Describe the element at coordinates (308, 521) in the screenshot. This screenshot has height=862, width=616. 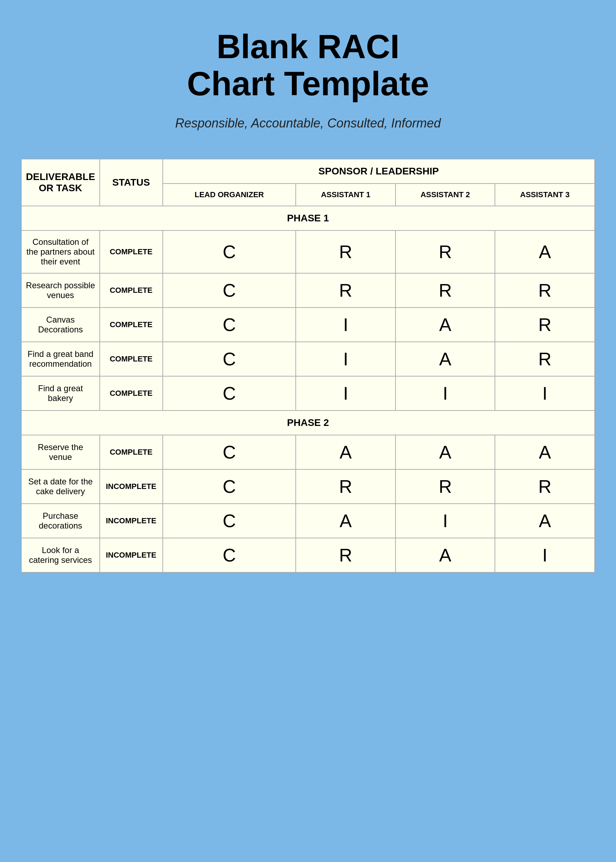
I see `table-row: Purchase decorationsINCOMPLETECAIA` at that location.